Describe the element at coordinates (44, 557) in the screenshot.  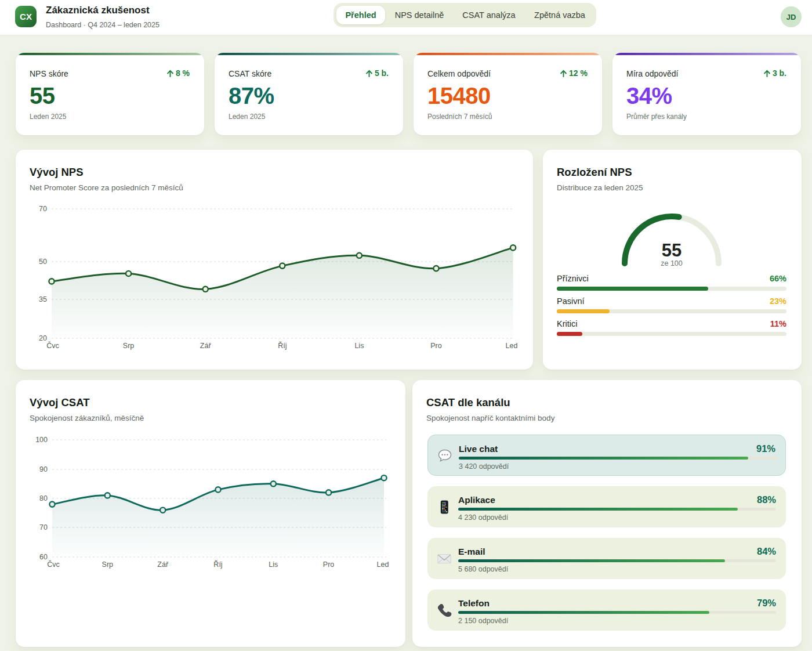
I see `svg-text: 60` at that location.